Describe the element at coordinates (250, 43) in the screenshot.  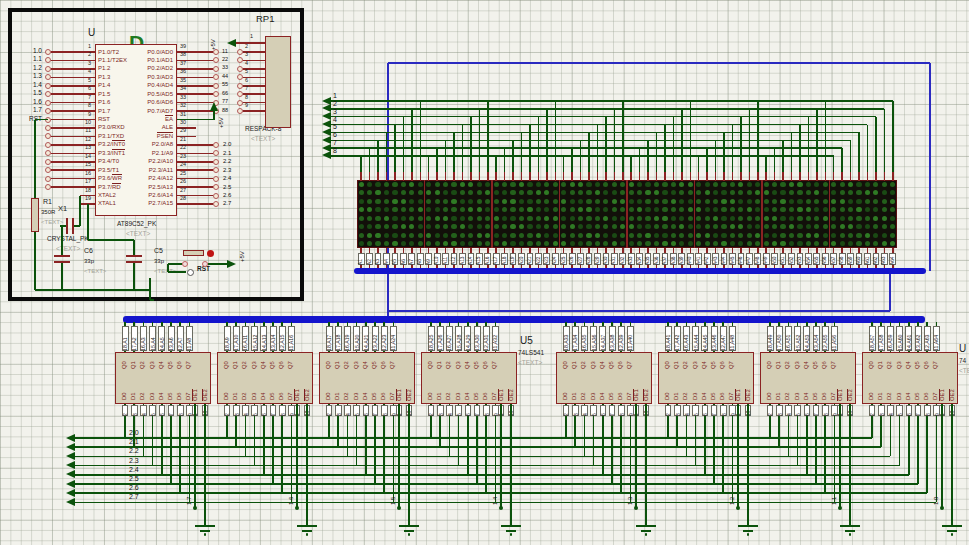
I see `pin-wire` at that location.